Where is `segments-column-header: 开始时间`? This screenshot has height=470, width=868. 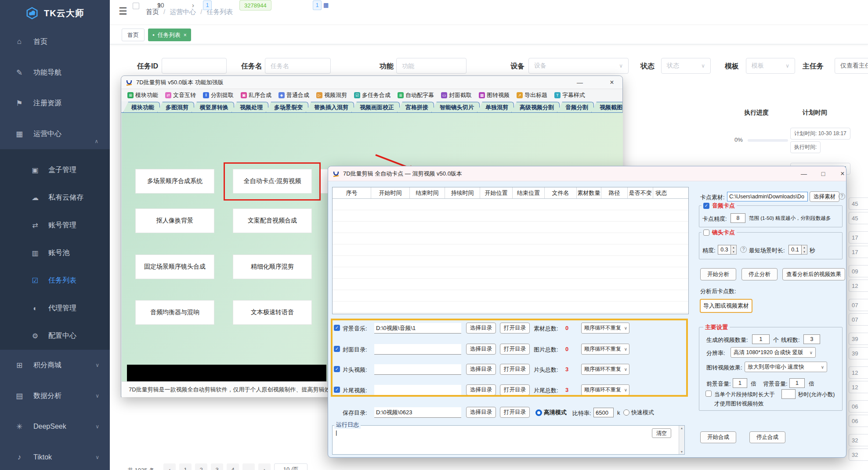
segments-column-header: 开始时间 is located at coordinates (391, 193).